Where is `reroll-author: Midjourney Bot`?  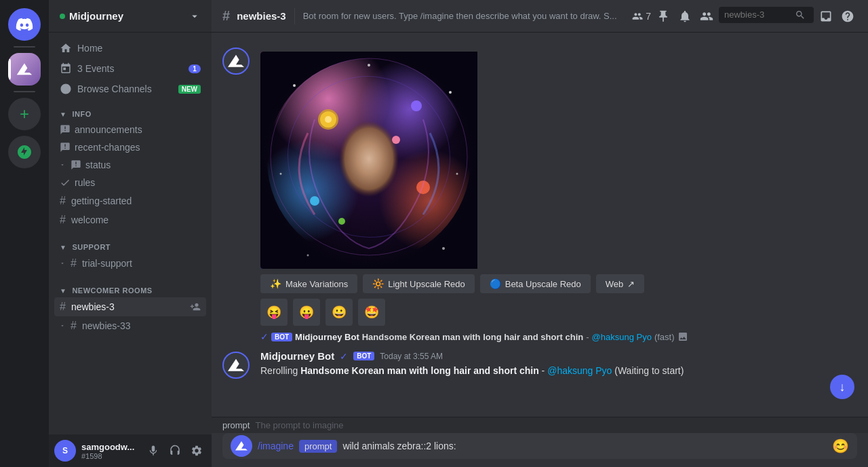 reroll-author: Midjourney Bot is located at coordinates (297, 356).